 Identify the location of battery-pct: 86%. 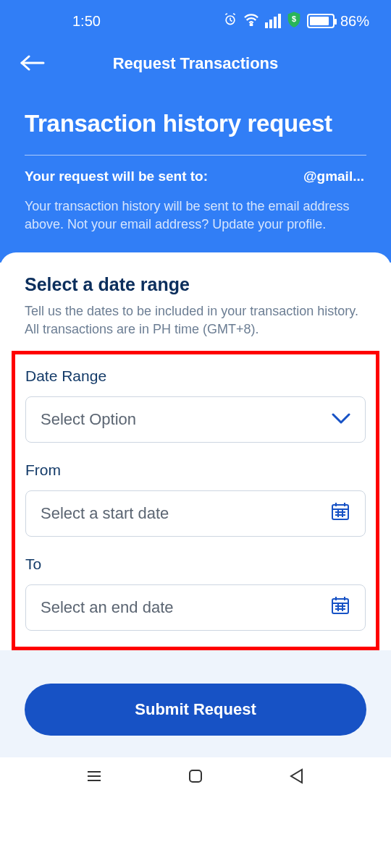
(355, 22).